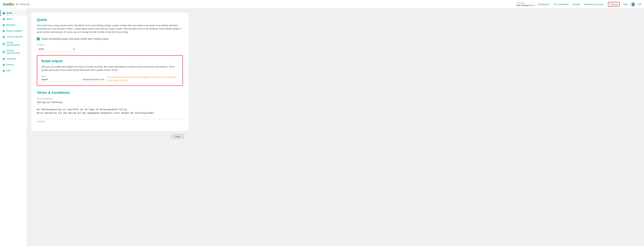 The width and height of the screenshot is (644, 246). Describe the element at coordinates (16, 52) in the screenshot. I see `sidebar-item-label: External manufacturing` at that location.